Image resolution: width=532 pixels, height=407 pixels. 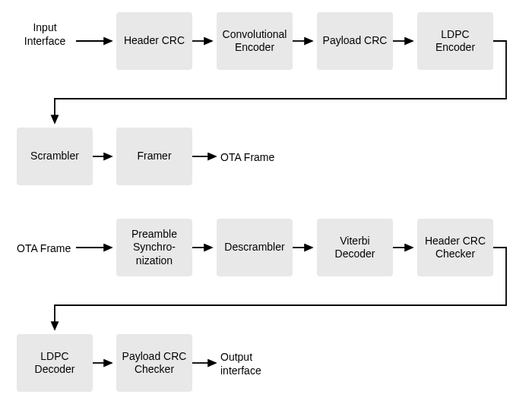 I want to click on box-convolutional-encoder: Convolutional Encoder, so click(x=255, y=41).